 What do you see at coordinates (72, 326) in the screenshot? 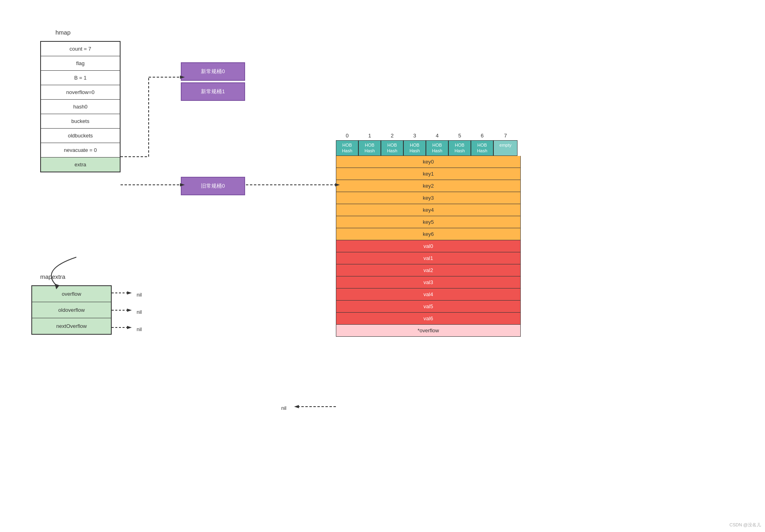
I see `mapextra-nextoverflow: nextOverflow` at bounding box center [72, 326].